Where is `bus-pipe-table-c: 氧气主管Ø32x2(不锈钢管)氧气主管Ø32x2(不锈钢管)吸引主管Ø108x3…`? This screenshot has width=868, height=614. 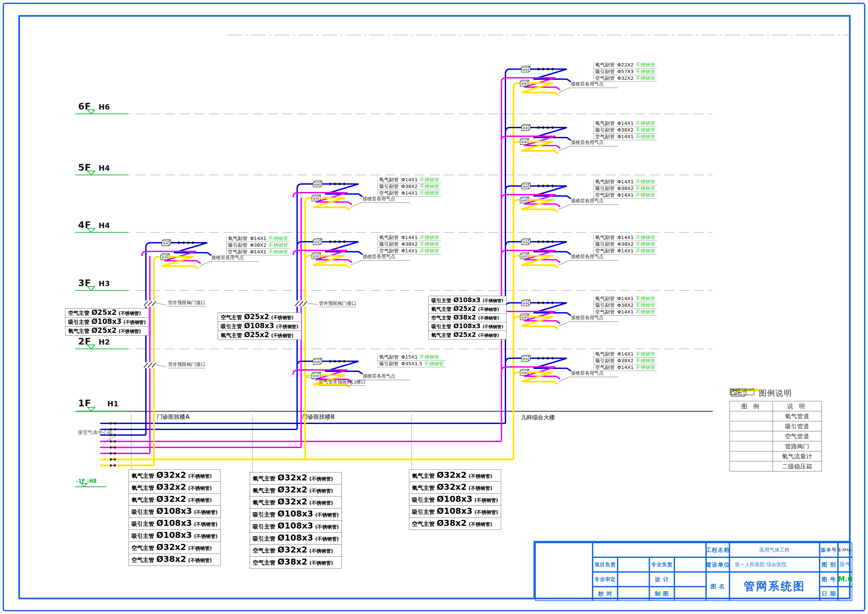
bus-pipe-table-c: 氧气主管Ø32x2(不锈钢管)氧气主管Ø32x2(不锈钢管)吸引主管Ø108x3… is located at coordinates (455, 500).